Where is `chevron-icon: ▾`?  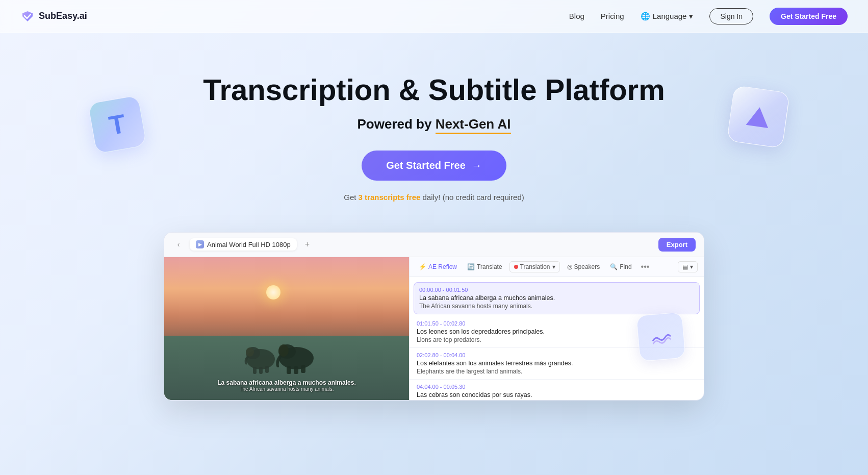
chevron-icon: ▾ is located at coordinates (554, 267).